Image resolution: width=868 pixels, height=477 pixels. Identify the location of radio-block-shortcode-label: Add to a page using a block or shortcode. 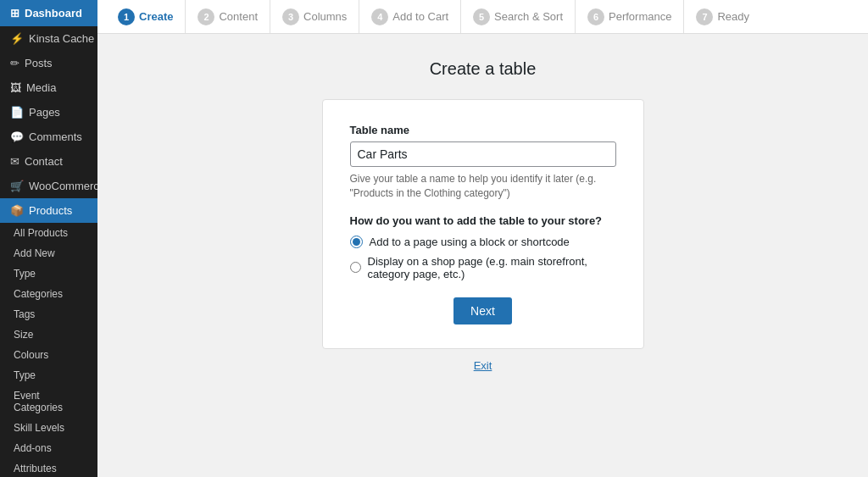
(470, 242).